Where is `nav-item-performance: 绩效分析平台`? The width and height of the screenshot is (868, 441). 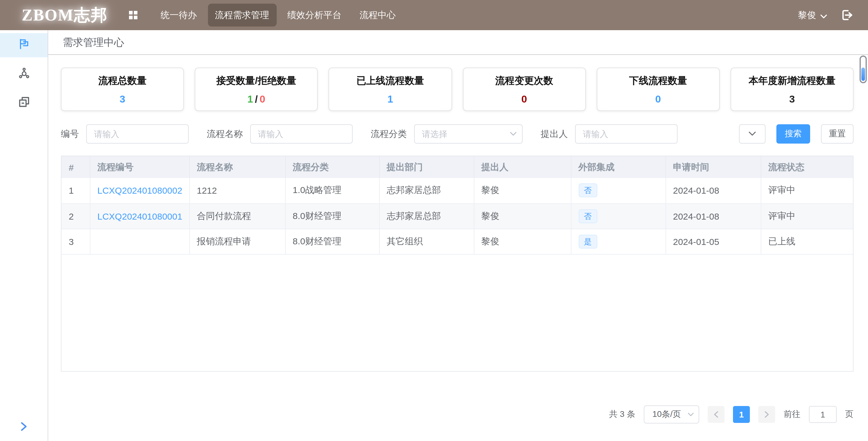 nav-item-performance: 绩效分析平台 is located at coordinates (314, 16).